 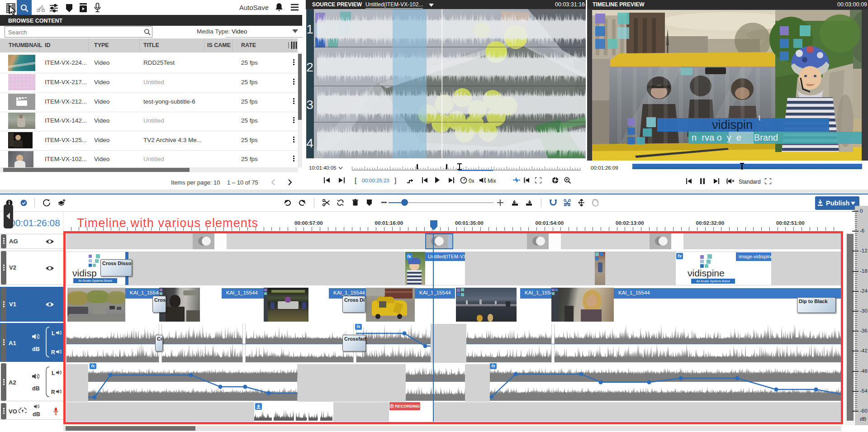 What do you see at coordinates (760, 118) in the screenshot?
I see `svg-text: t` at bounding box center [760, 118].